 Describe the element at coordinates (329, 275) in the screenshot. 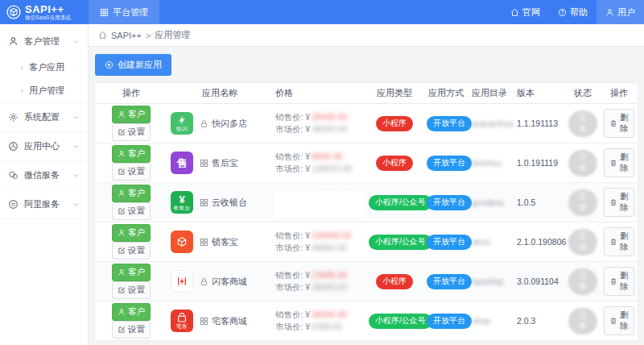

I see `sale-price-redacted: 23985.00` at that location.